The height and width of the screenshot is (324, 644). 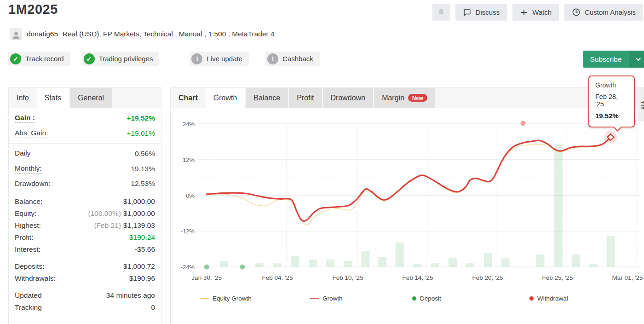 What do you see at coordinates (614, 59) in the screenshot?
I see `subscribe-button: Subscribe` at bounding box center [614, 59].